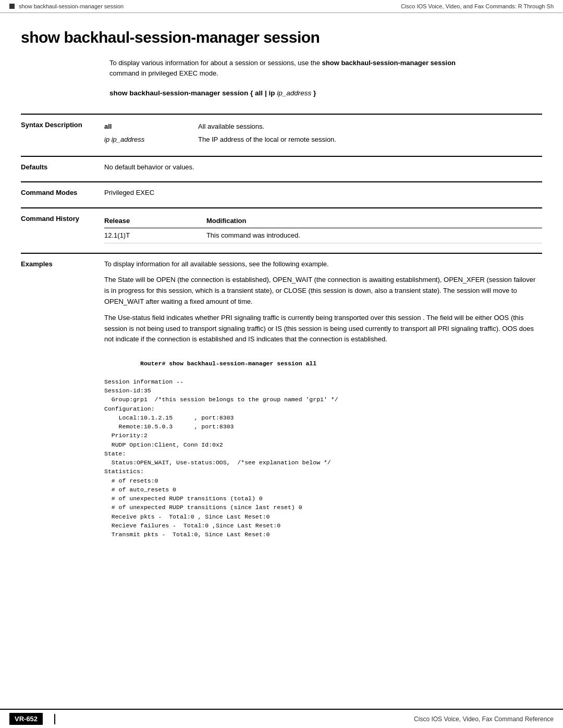 The height and width of the screenshot is (728, 563). Describe the element at coordinates (282, 6) in the screenshot. I see `top-bar: show backhaul-session-manager session Ci…` at that location.